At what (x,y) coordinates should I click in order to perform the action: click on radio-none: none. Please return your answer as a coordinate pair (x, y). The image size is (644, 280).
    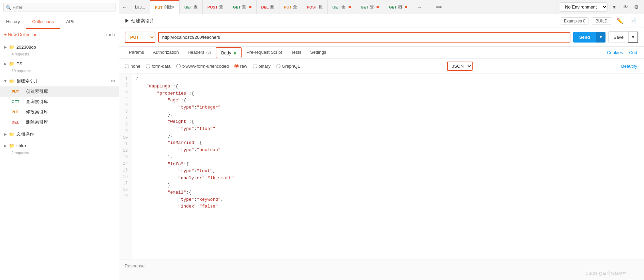
    Looking at the image, I should click on (133, 66).